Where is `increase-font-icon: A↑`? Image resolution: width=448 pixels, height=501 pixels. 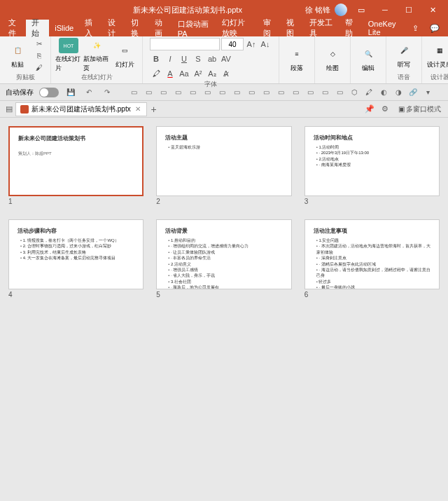
increase-font-icon: A↑ is located at coordinates (251, 44).